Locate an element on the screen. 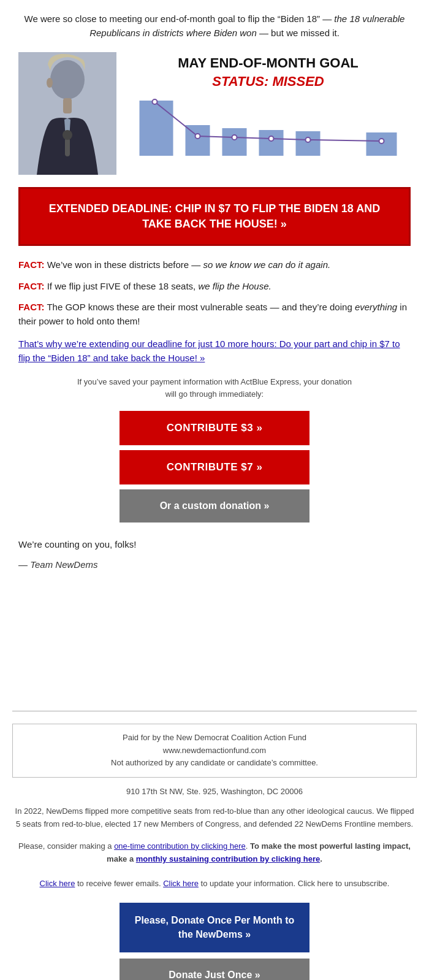 This screenshot has width=429, height=980. footer-box-line2: www.newdemactionfund.com is located at coordinates (214, 751).